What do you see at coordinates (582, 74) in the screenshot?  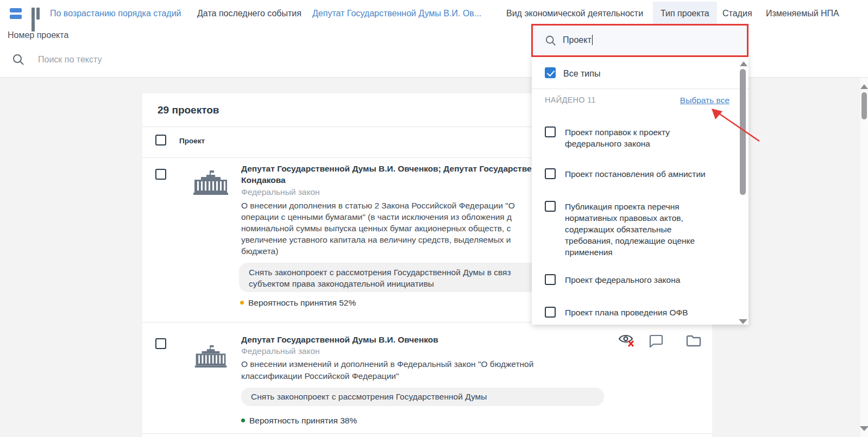 I see `all-types-label: Все типы` at bounding box center [582, 74].